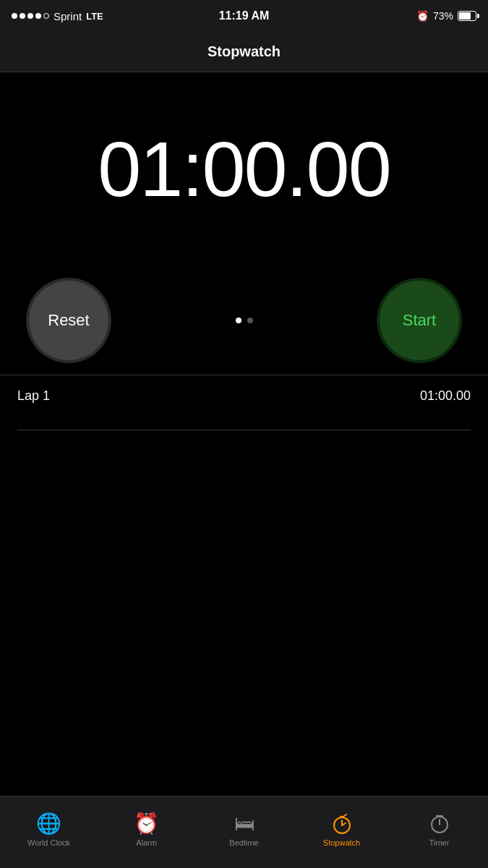 This screenshot has height=868, width=488. Describe the element at coordinates (440, 824) in the screenshot. I see `timer-icon` at that location.